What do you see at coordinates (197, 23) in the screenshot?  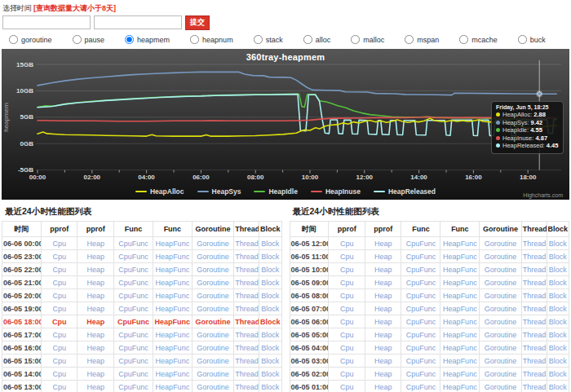 I see `submit-button: 提交` at bounding box center [197, 23].